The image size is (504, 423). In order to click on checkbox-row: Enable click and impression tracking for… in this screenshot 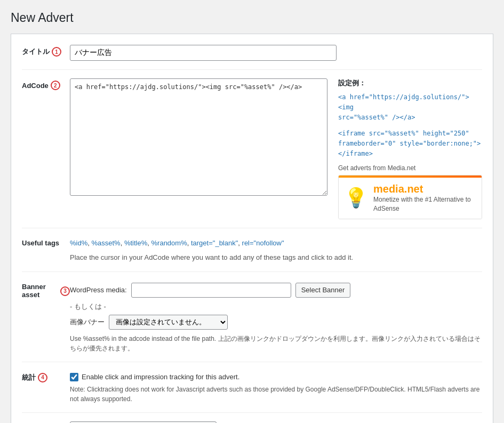, I will do `click(276, 377)`.